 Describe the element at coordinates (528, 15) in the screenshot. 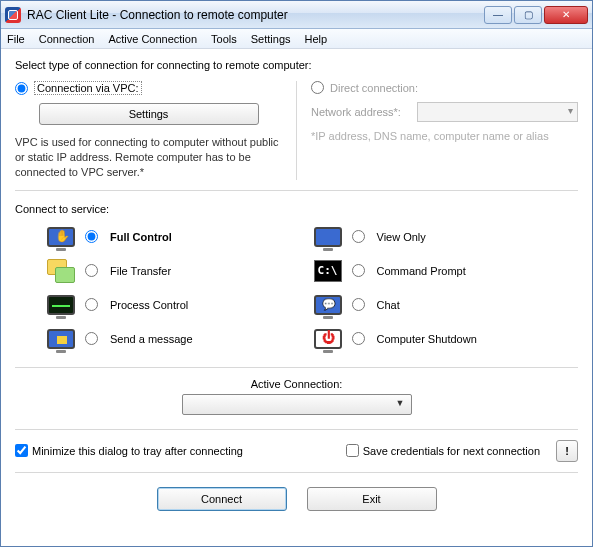

I see `maximize-button: ▢` at that location.